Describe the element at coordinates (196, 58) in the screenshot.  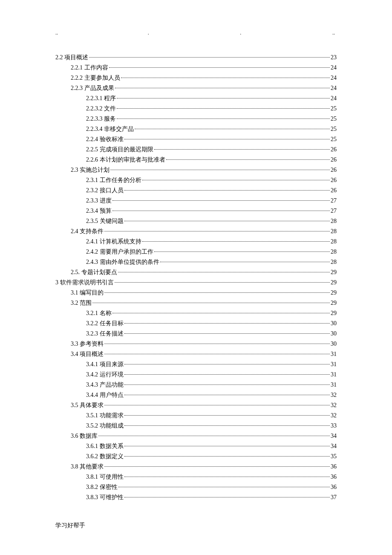
I see `toc-entry: 2.2 项目概述23` at that location.